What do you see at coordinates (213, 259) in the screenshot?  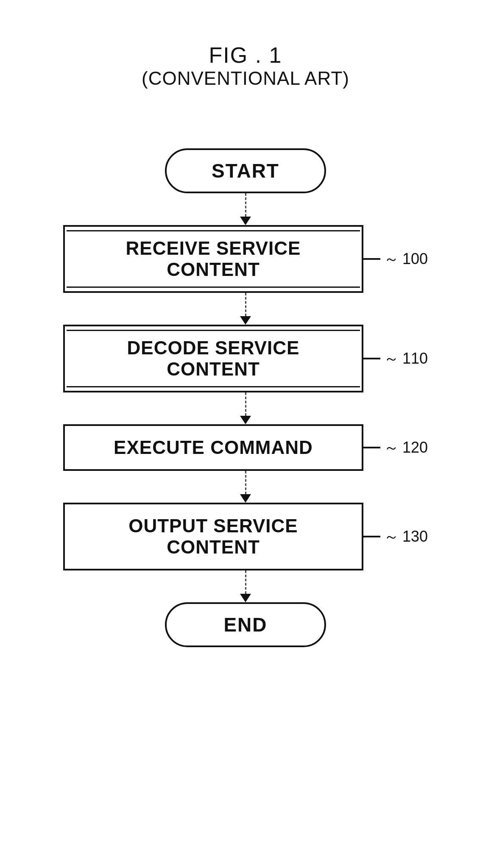 I see `step-100-box: RECEIVE SERVICE CONTENT` at bounding box center [213, 259].